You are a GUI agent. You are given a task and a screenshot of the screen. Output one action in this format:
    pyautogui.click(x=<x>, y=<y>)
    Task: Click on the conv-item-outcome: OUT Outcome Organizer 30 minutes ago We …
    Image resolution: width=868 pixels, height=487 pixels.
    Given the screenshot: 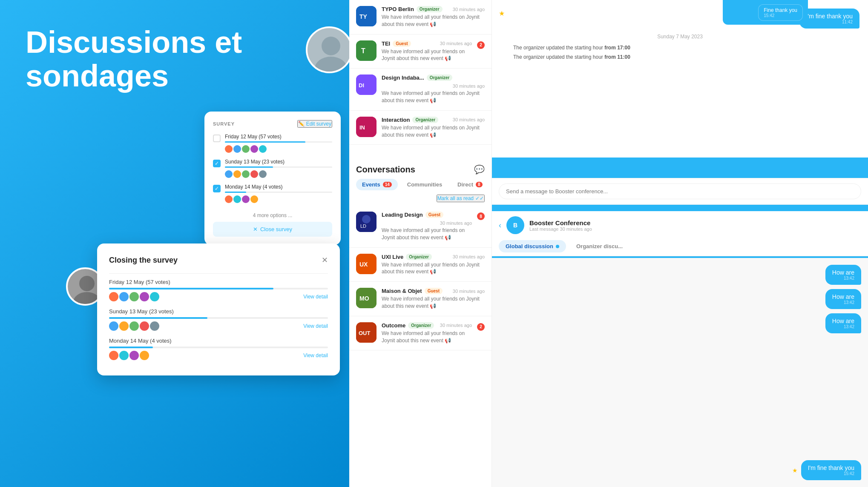 What is the action you would take?
    pyautogui.click(x=420, y=334)
    